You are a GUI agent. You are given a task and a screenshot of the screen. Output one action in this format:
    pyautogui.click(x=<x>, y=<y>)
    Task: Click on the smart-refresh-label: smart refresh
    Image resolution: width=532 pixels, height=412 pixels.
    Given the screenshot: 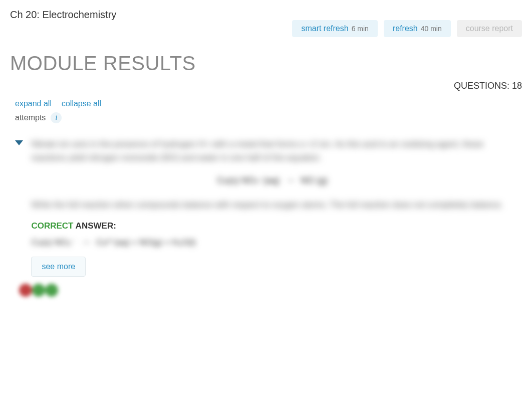 What is the action you would take?
    pyautogui.click(x=325, y=29)
    